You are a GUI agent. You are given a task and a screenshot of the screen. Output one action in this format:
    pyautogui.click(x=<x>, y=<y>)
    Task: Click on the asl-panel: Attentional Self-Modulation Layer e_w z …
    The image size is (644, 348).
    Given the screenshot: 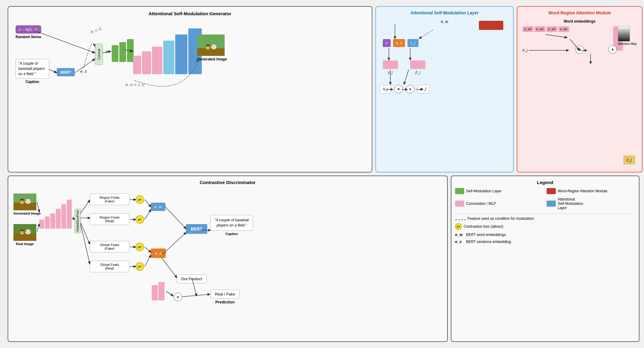 What is the action you would take?
    pyautogui.click(x=444, y=89)
    